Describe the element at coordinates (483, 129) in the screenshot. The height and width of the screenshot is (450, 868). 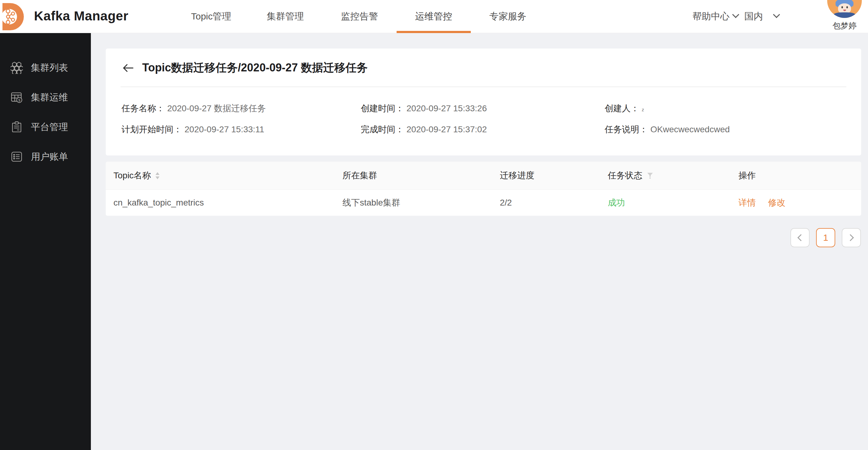
I see `field-finish-time: 完成时间： 2020-09-27 15:37:02` at that location.